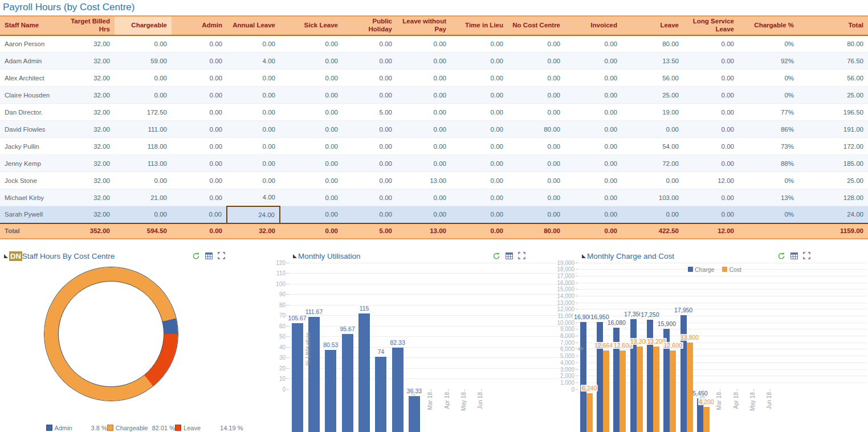 Image resolution: width=868 pixels, height=432 pixels. Describe the element at coordinates (833, 215) in the screenshot. I see `value-cell: 24.00` at that location.